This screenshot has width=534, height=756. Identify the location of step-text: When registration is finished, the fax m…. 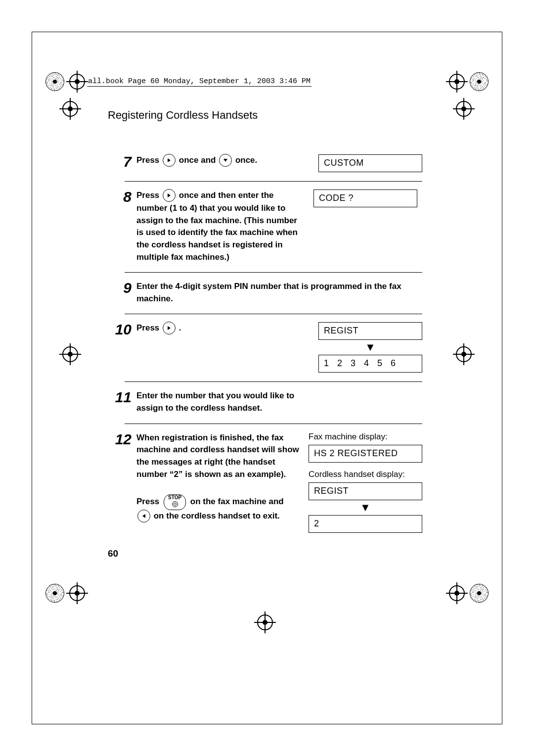
(218, 478).